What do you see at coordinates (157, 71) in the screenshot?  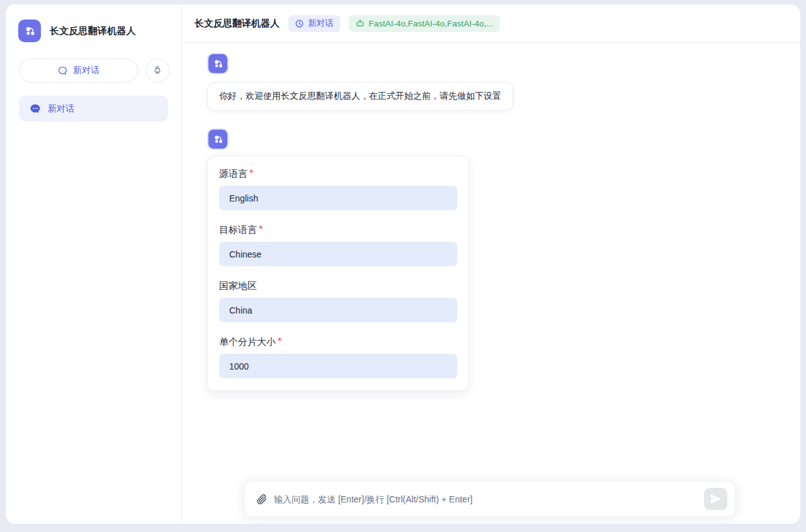 I see `broom-icon` at bounding box center [157, 71].